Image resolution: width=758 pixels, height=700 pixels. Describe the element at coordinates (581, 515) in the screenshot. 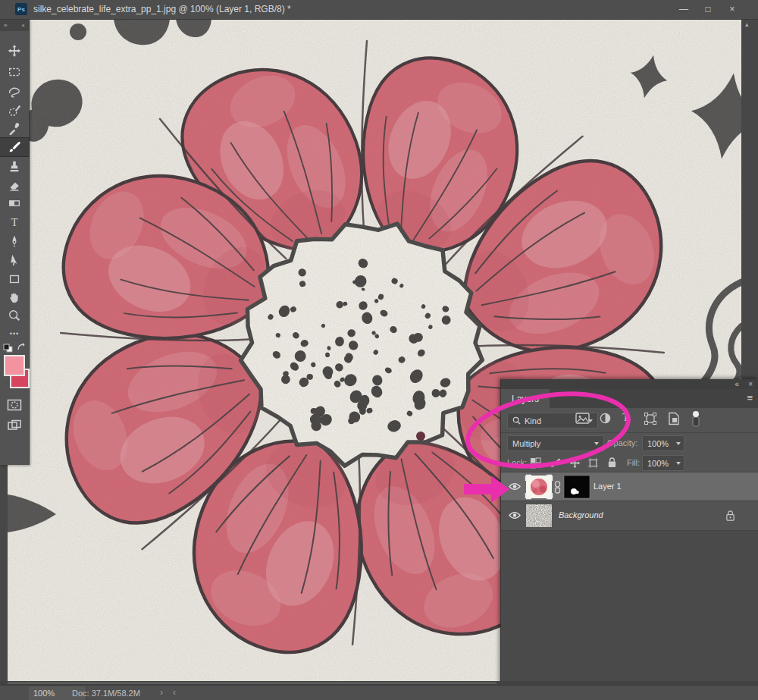

I see `layer-name: Background` at that location.